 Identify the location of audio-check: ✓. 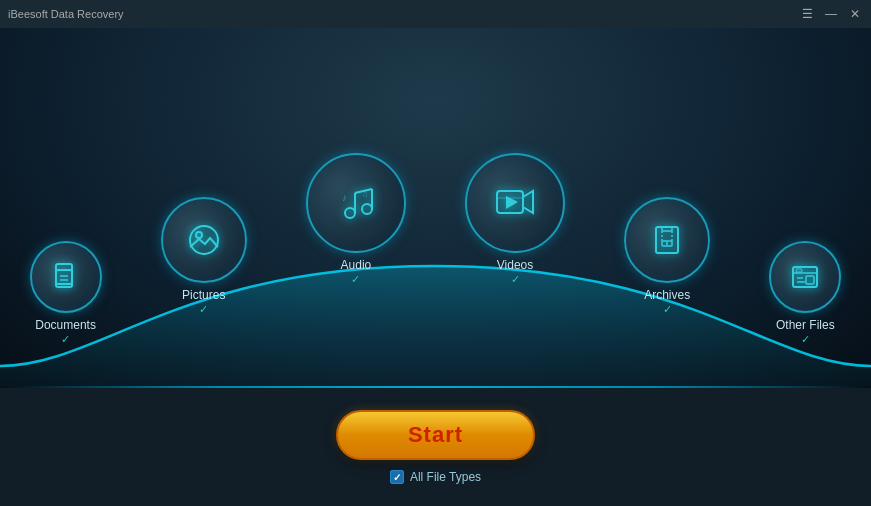
(356, 280).